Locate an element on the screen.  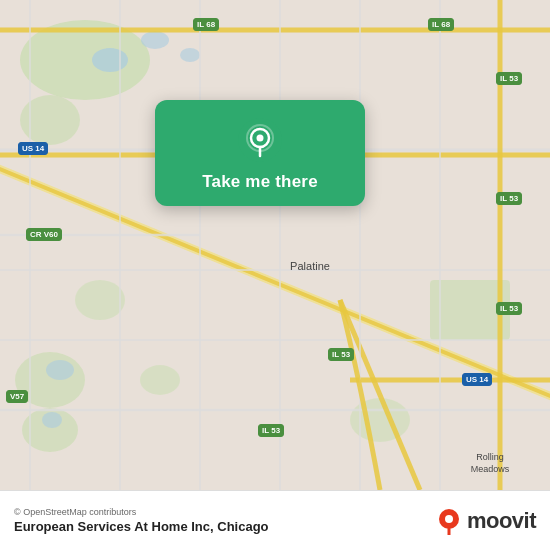
road-badge-us14-right: US 14 is located at coordinates (477, 380).